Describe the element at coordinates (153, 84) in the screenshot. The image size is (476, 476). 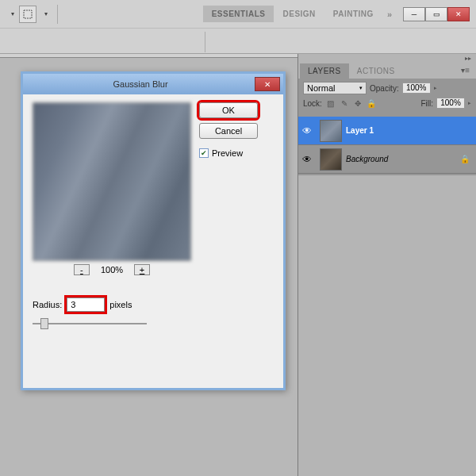
I see `dialog-titlebar: Gaussian Blur ✕` at that location.